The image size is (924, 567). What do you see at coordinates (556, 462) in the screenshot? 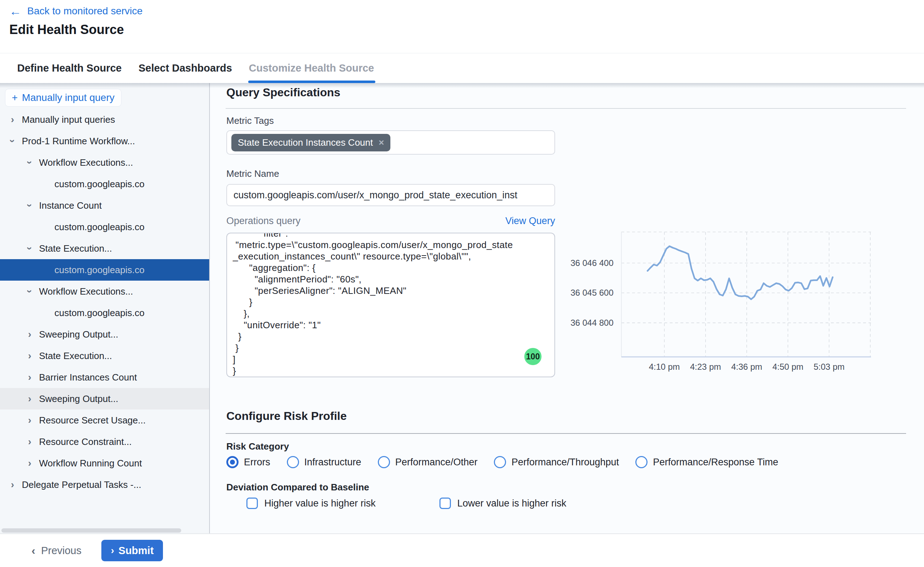
I see `risk-category-radio: Performance/Throughput` at bounding box center [556, 462].